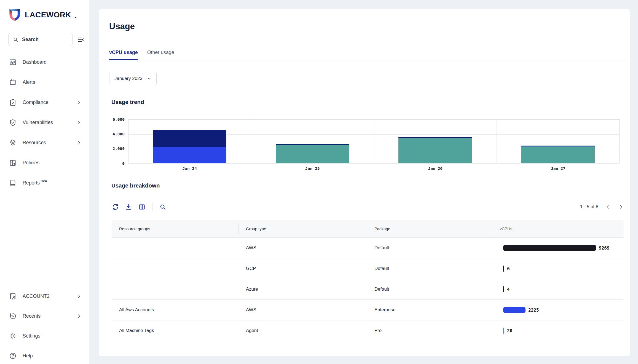  Describe the element at coordinates (45, 296) in the screenshot. I see `sidebar-item-account: ACCOUNT2` at that location.